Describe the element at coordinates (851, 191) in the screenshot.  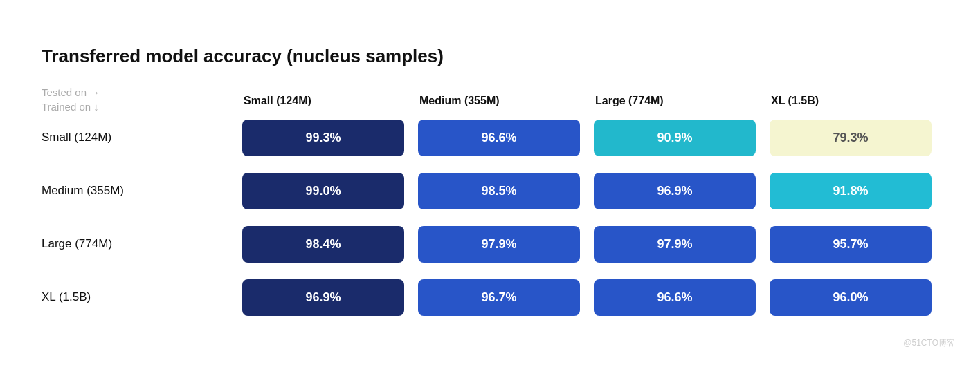
I see `cell-value-1-3: 91.8%` at that location.